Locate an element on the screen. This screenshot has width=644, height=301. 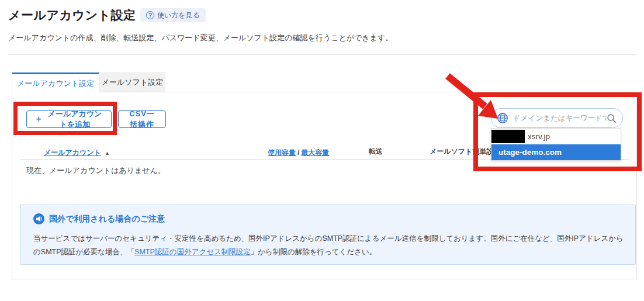
empty-state-message: 現在、メールアカウントはありません。 is located at coordinates (96, 171).